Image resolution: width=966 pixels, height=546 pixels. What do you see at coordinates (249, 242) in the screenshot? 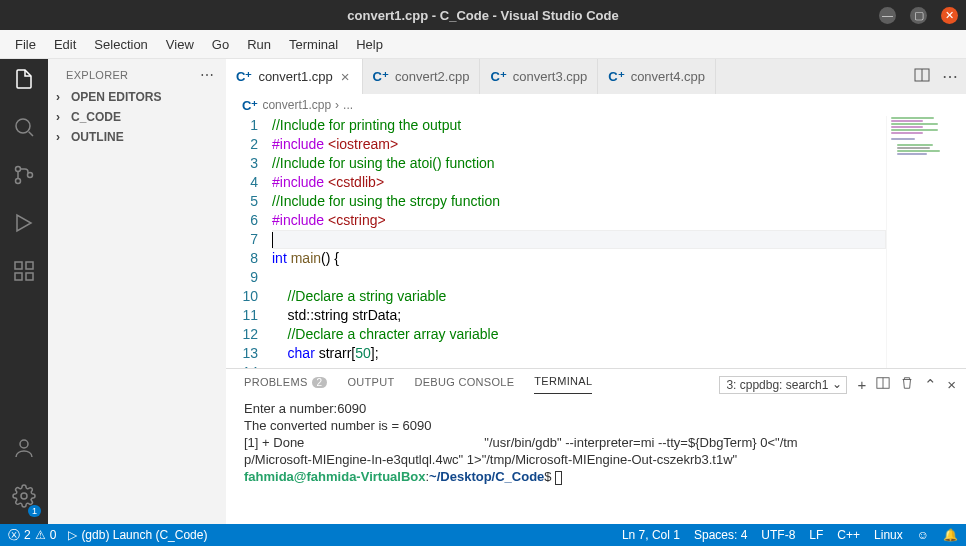
I see `line-gutter: 1234567891011121314` at bounding box center [249, 242].